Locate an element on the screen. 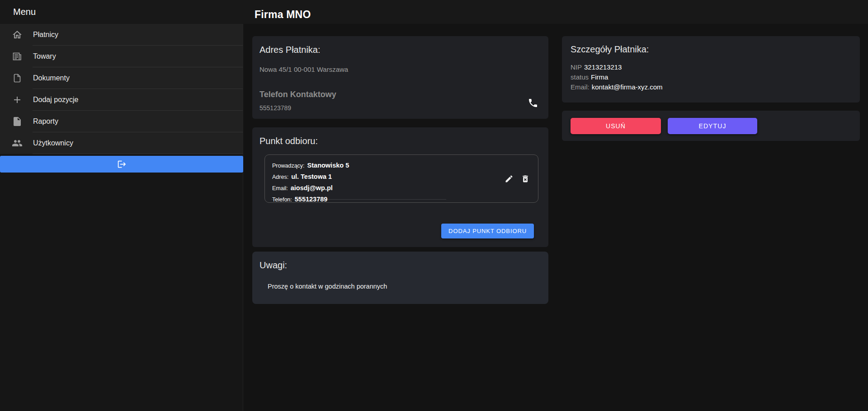  sidebar-item-dokumenty: Dokumenty is located at coordinates (121, 78).